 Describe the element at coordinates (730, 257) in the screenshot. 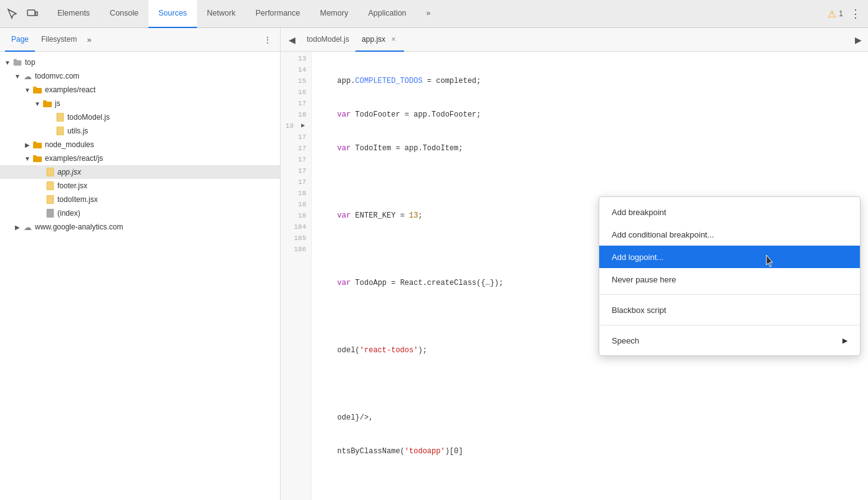

I see `ctx-add-logpoint: Add logpoint...` at that location.